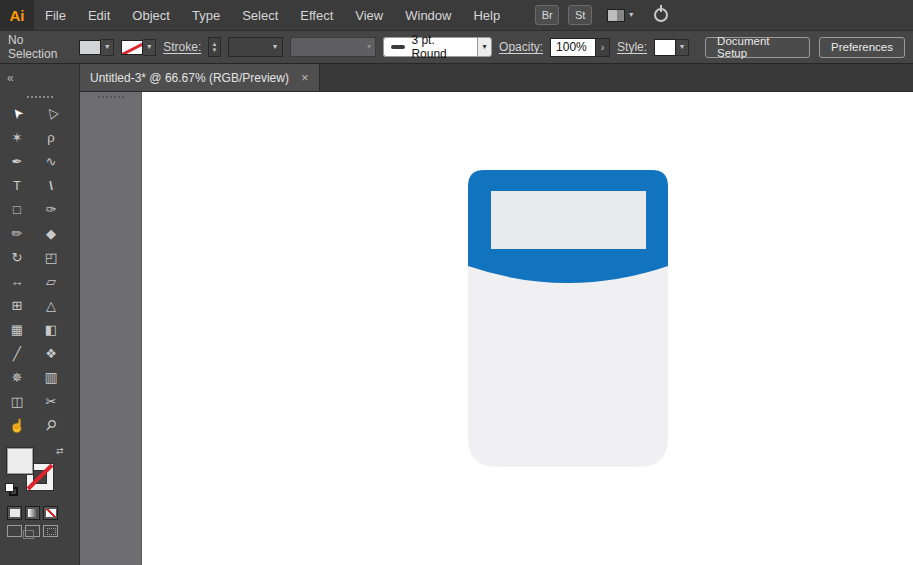  I want to click on stroke-none-swatch, so click(132, 48).